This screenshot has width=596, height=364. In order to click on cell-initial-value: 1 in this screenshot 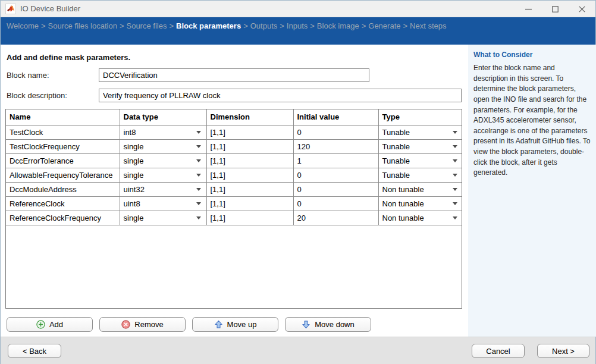, I will do `click(335, 161)`.